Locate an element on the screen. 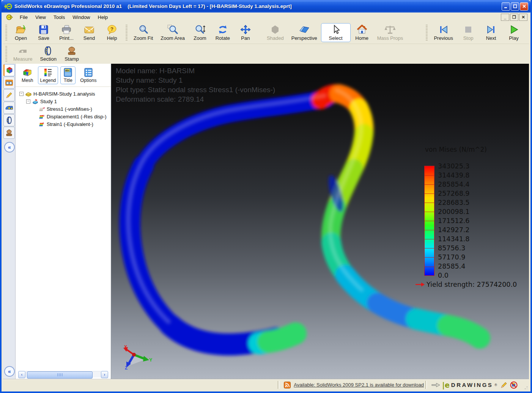  tree-node-study: − Study 1 is located at coordinates (68, 101).